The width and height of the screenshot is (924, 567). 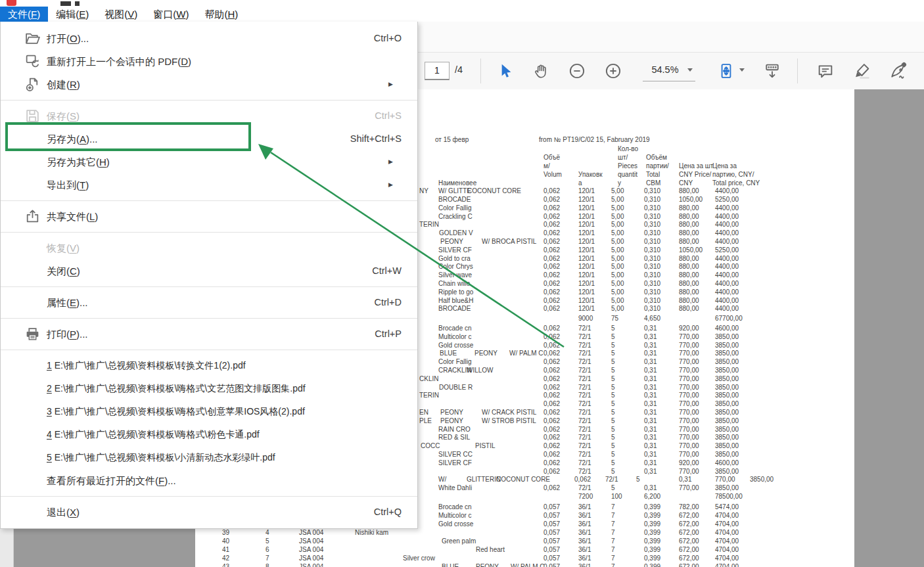 I want to click on pdf-table-cell: 4400,00, so click(x=727, y=275).